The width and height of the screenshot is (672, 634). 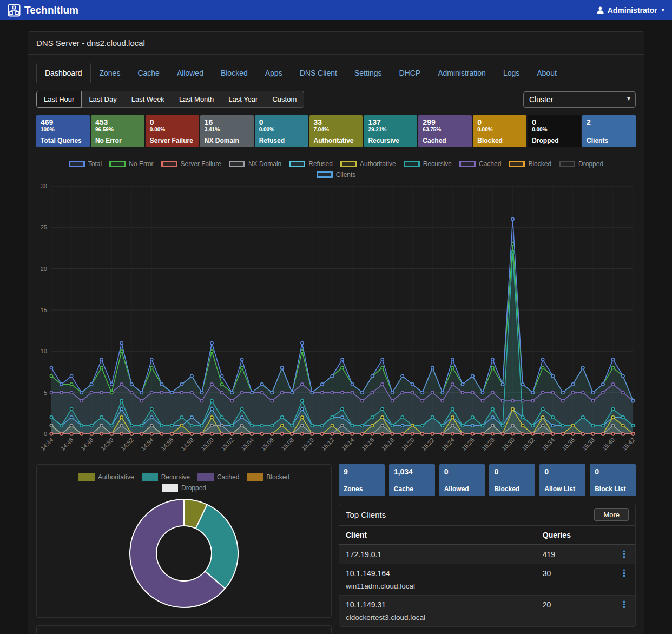 I want to click on tile-blocked: 0 Blocked, so click(x=512, y=480).